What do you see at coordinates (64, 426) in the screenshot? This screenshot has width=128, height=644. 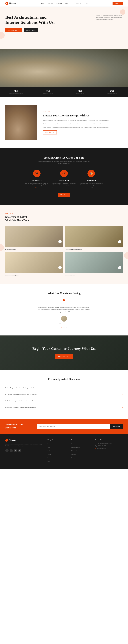 I see `newsletter-section: Subscribe to Our Newsletter SUBSCRIBE` at bounding box center [64, 426].